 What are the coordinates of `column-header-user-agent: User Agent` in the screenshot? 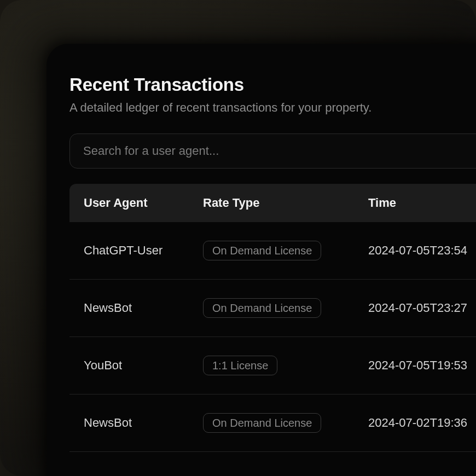 It's located at (143, 203).